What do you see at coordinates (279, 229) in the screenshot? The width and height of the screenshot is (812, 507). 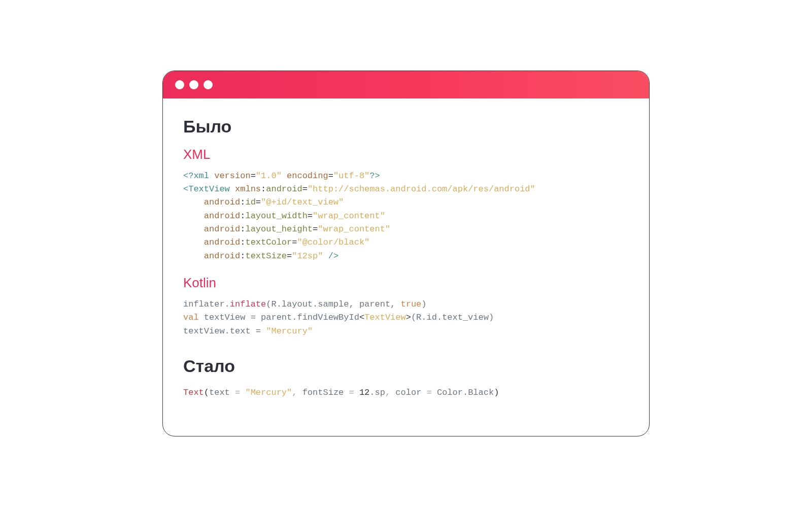 I see `xml-attr-name: layout_height` at bounding box center [279, 229].